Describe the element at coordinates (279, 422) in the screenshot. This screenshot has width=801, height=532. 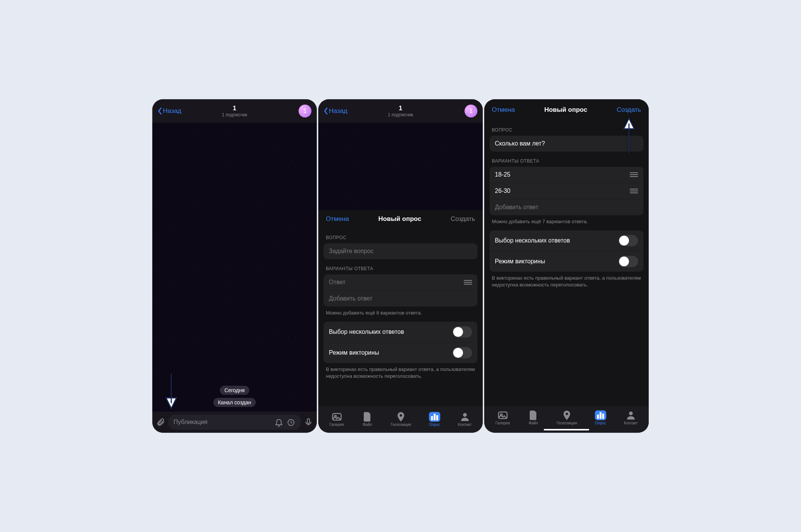
I see `bell-icon` at that location.